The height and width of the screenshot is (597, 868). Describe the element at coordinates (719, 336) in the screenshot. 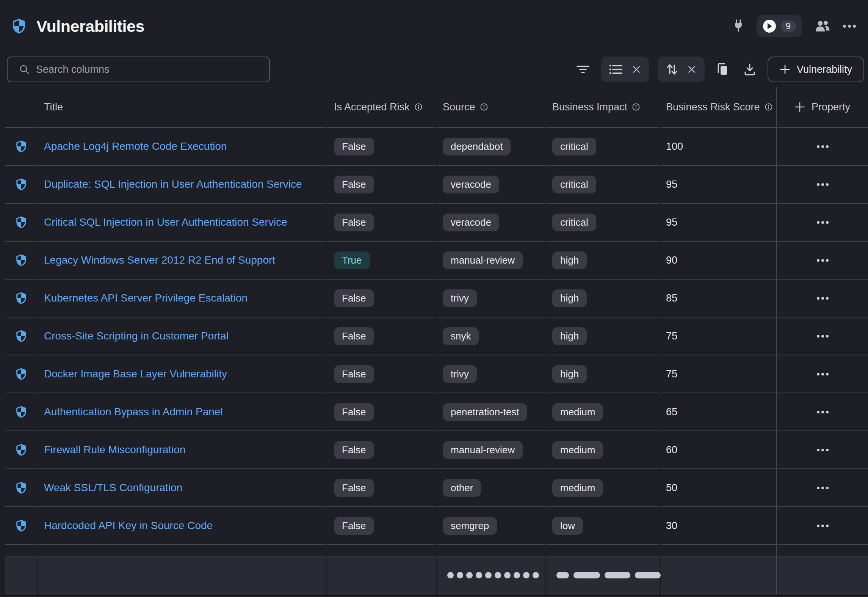

I see `row-score-cell: 75` at that location.